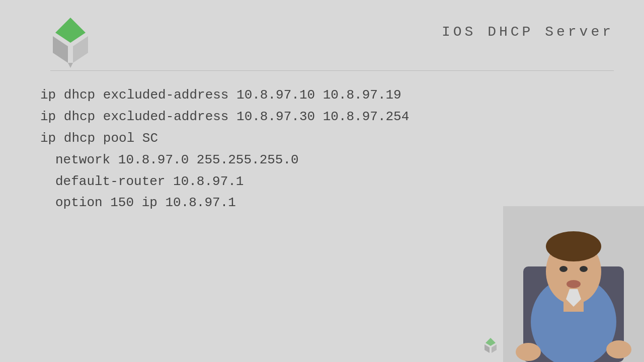  What do you see at coordinates (224, 182) in the screenshot?
I see `code-line-5: default-router 10.8.97.1` at bounding box center [224, 182].